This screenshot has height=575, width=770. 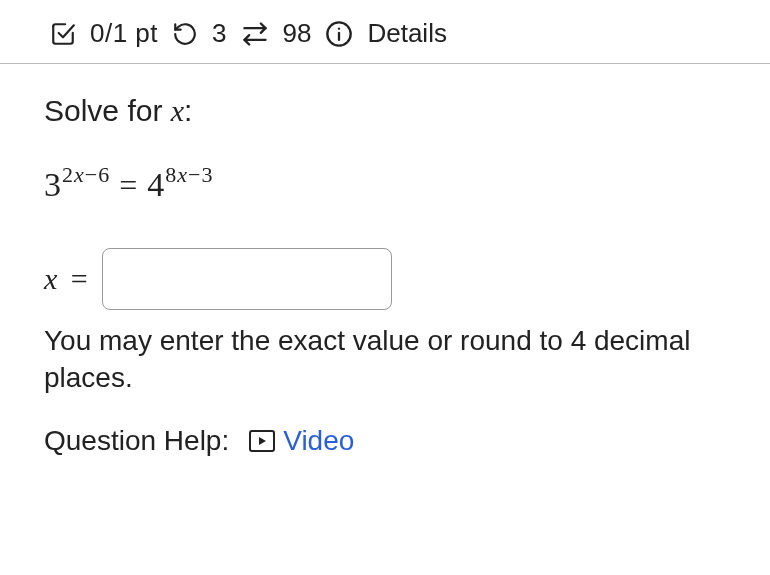 What do you see at coordinates (262, 441) in the screenshot?
I see `play-icon` at bounding box center [262, 441].